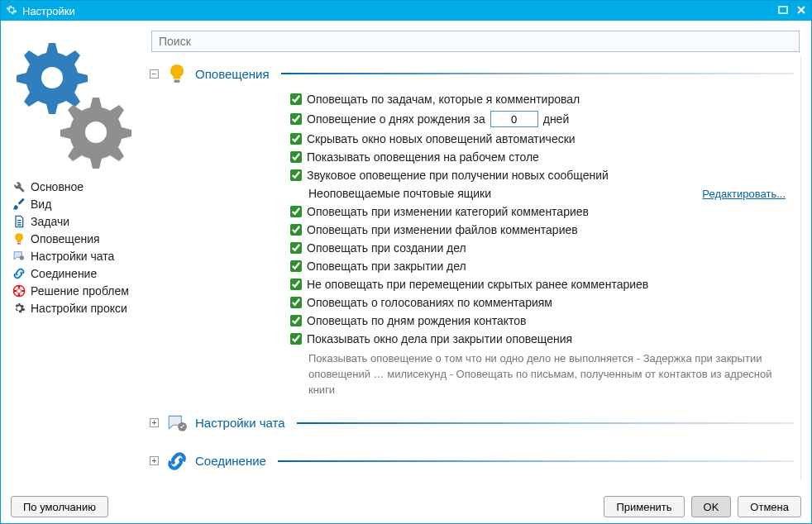  What do you see at coordinates (19, 204) in the screenshot?
I see `brush-icon` at bounding box center [19, 204].